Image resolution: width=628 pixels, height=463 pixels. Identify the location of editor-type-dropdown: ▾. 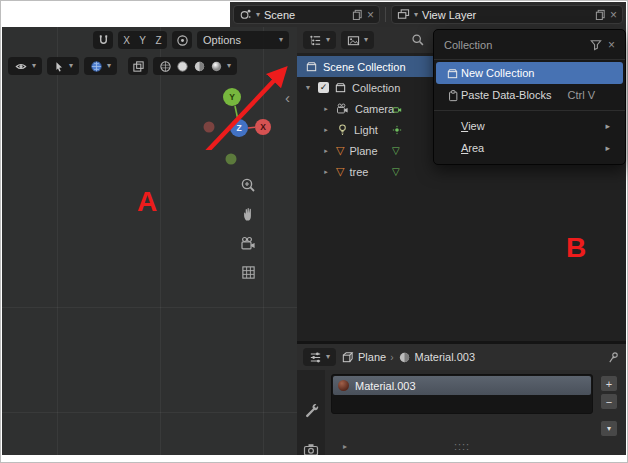
(320, 40).